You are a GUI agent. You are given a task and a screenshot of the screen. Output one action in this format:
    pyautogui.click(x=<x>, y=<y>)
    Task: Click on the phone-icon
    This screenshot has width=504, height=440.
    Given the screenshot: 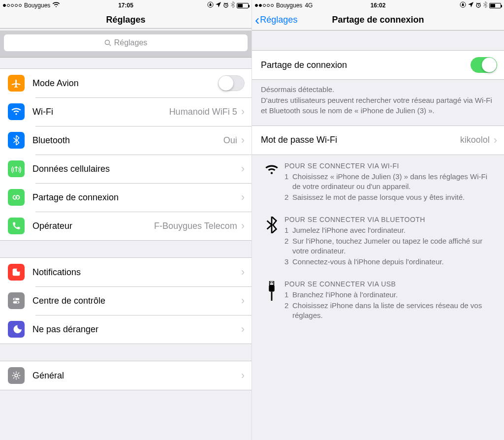 What is the action you would take?
    pyautogui.click(x=16, y=226)
    